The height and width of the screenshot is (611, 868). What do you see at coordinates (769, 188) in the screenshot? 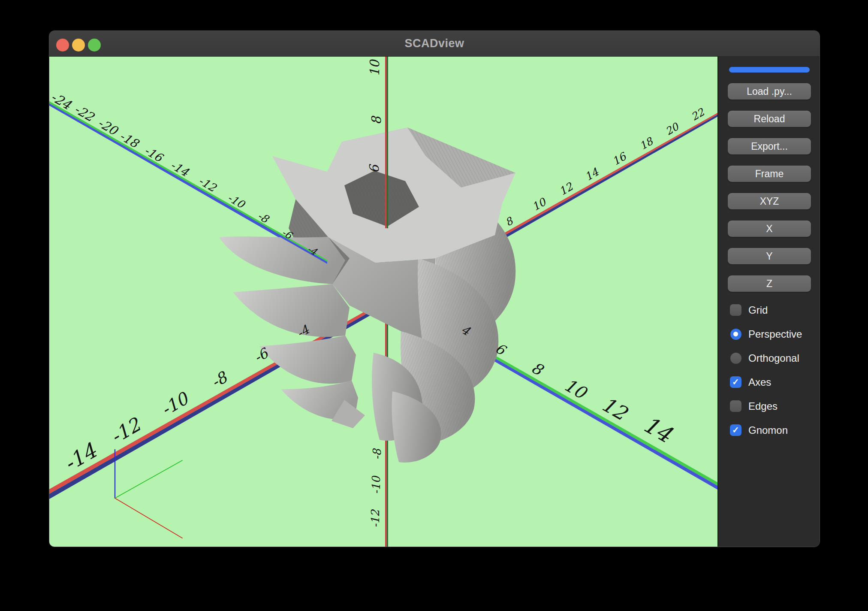
I see `sidebar-buttons: Load .py...ReloadExport...FrameXYZXYZ` at bounding box center [769, 188].